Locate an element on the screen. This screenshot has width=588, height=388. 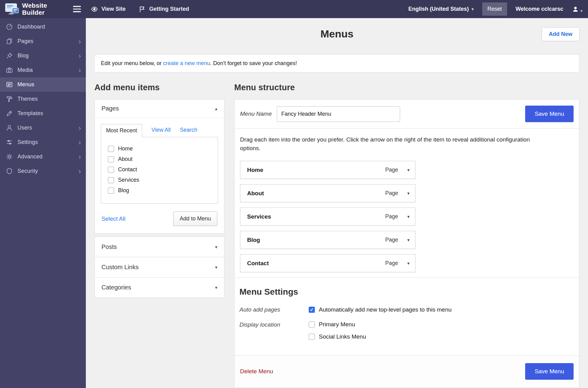
posts-panel-header: Posts ▾ is located at coordinates (159, 247).